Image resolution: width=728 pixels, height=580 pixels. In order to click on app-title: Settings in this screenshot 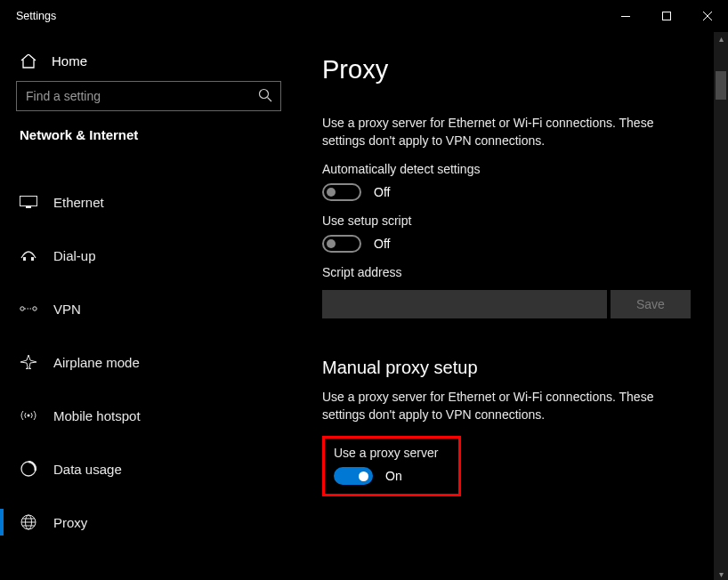, I will do `click(36, 16)`.